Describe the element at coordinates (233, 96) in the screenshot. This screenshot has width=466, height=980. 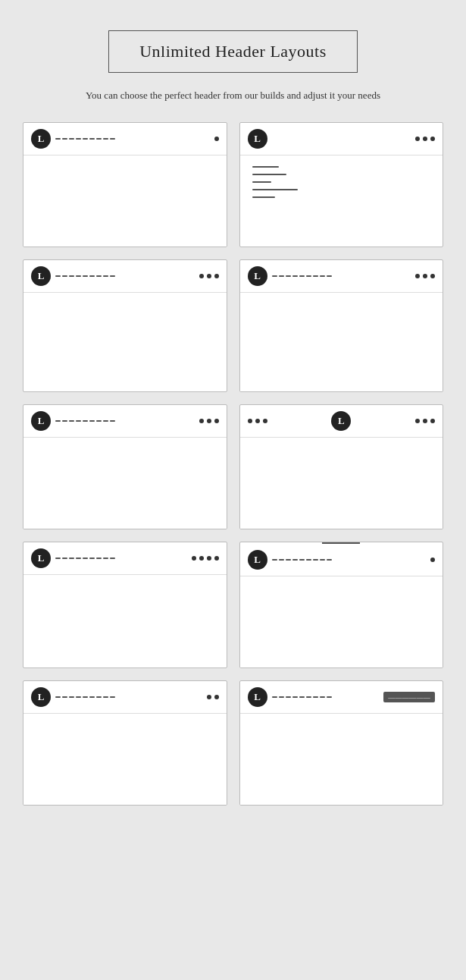
I see `subtitle: You can choose the perfect header from o…` at that location.